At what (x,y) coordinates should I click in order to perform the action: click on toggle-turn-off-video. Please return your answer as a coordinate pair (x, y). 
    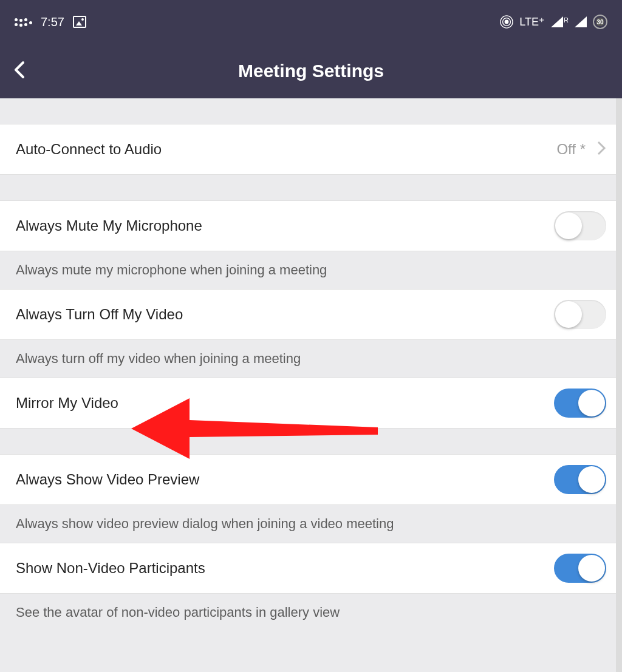
    Looking at the image, I should click on (580, 314).